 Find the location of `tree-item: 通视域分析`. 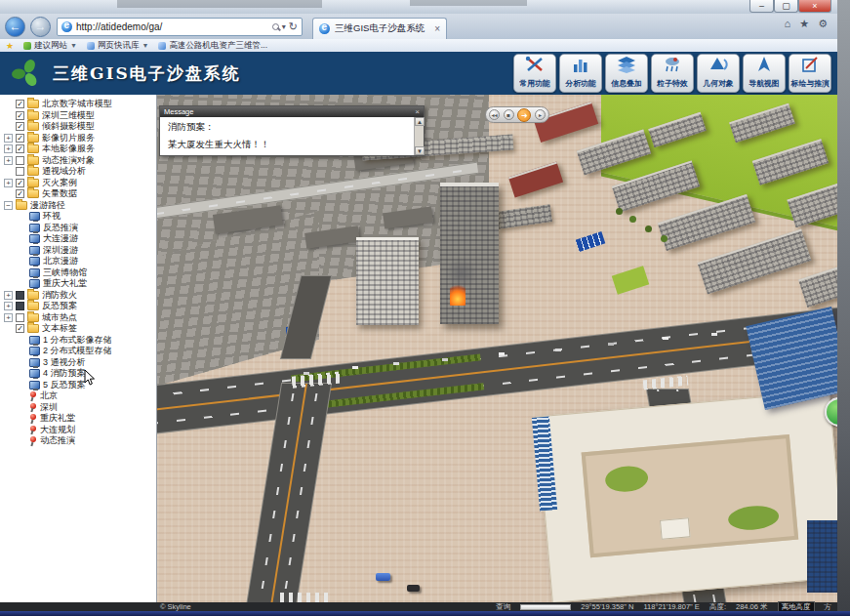

tree-item: 通视域分析 is located at coordinates (78, 172).